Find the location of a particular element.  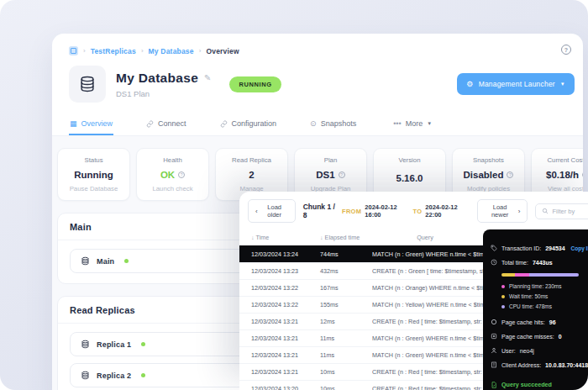

column-time: ↓Time is located at coordinates (286, 237).